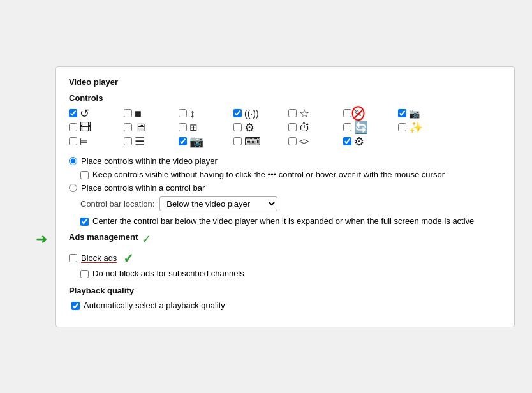  Describe the element at coordinates (128, 114) in the screenshot. I see `ctrl-stop-checkbox` at that location.